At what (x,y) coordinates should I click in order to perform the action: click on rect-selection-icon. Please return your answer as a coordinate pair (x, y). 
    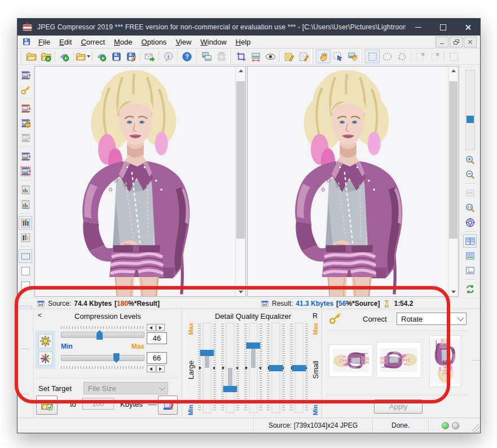
    Looking at the image, I should click on (372, 56).